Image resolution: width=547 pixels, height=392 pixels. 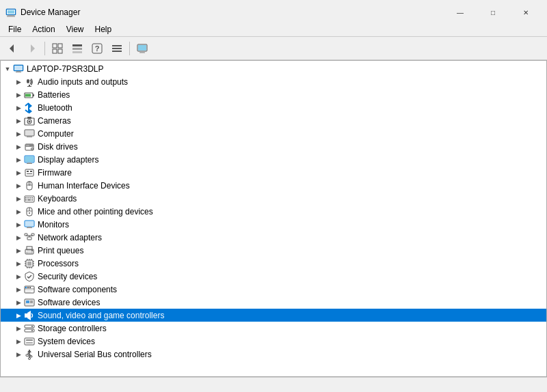 What do you see at coordinates (29, 225) in the screenshot?
I see `monitor-device-icon` at bounding box center [29, 225].